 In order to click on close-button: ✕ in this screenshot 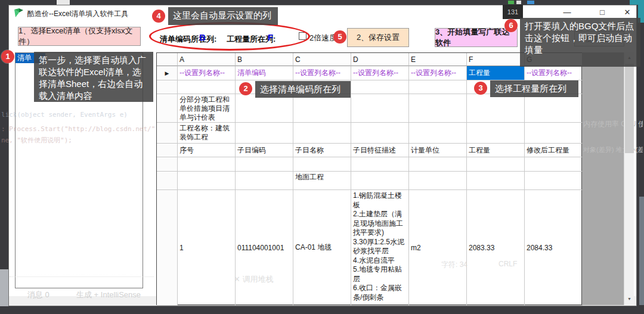, I will do `click(627, 13)`.